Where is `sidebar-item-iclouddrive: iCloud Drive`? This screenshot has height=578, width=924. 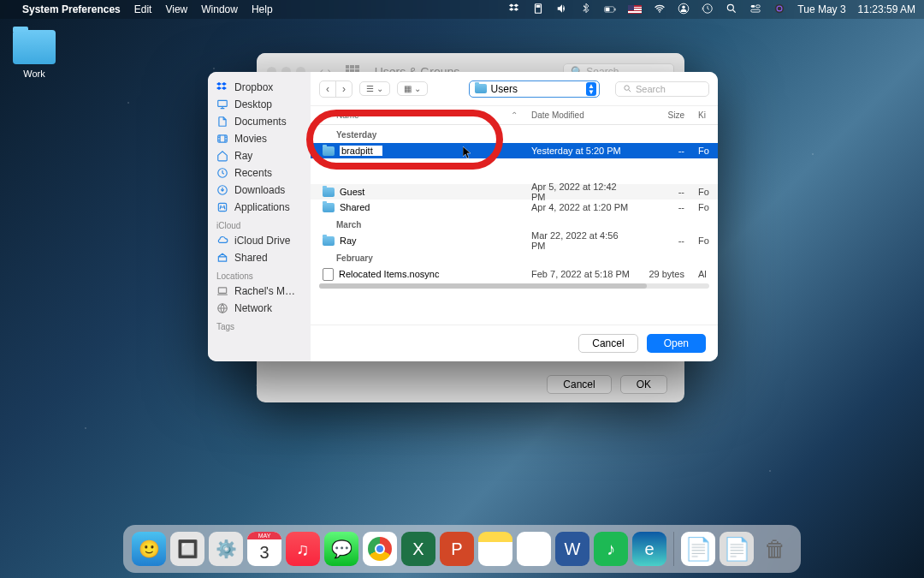 sidebar-item-iclouddrive: iCloud Drive is located at coordinates (259, 241).